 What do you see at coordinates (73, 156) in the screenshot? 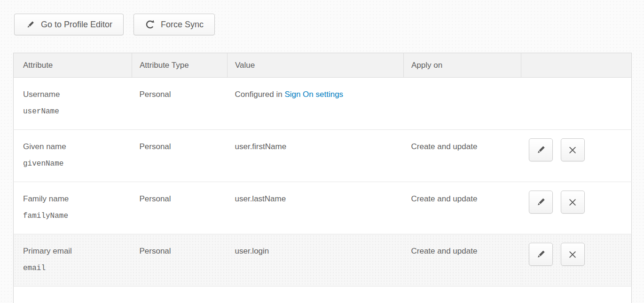
I see `attribute-cell: Given name givenName` at bounding box center [73, 156].